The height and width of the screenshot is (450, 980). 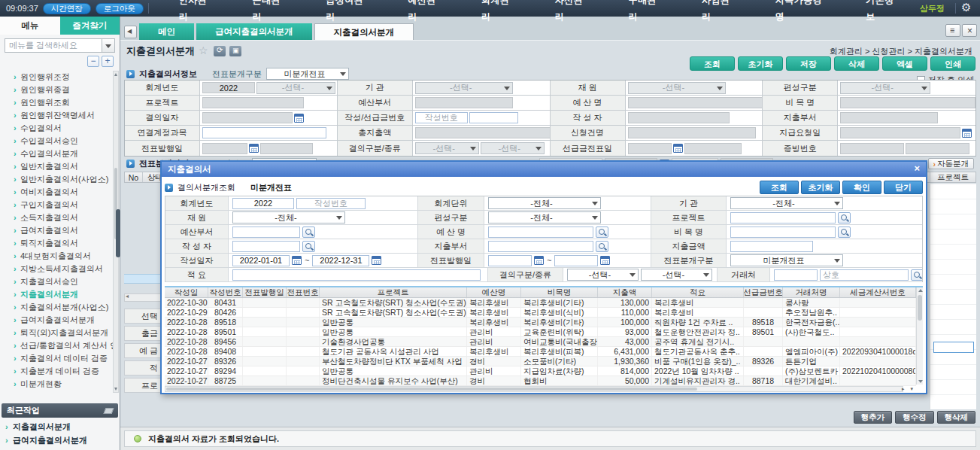 I want to click on pay-date-input, so click(x=900, y=132).